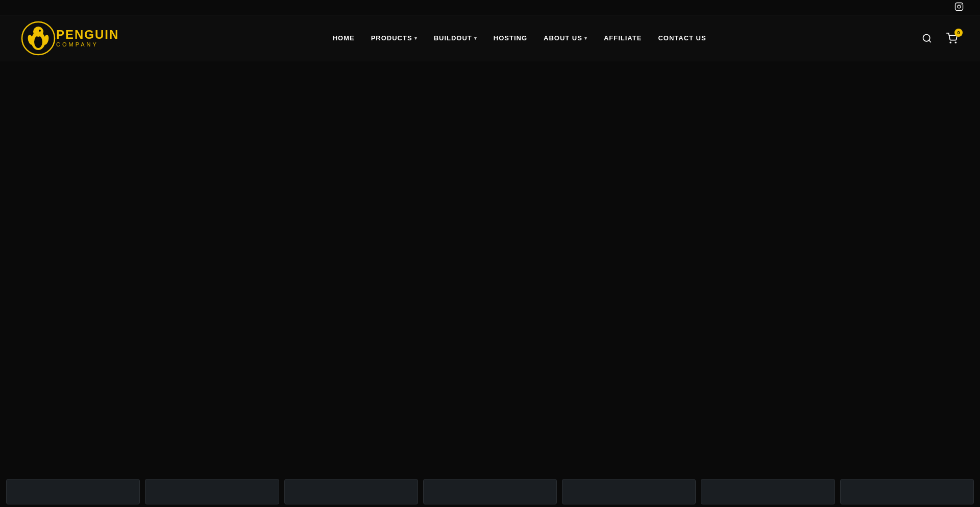 Image resolution: width=980 pixels, height=507 pixels. What do you see at coordinates (510, 38) in the screenshot?
I see `nav-item-hosting: HOSTING` at bounding box center [510, 38].